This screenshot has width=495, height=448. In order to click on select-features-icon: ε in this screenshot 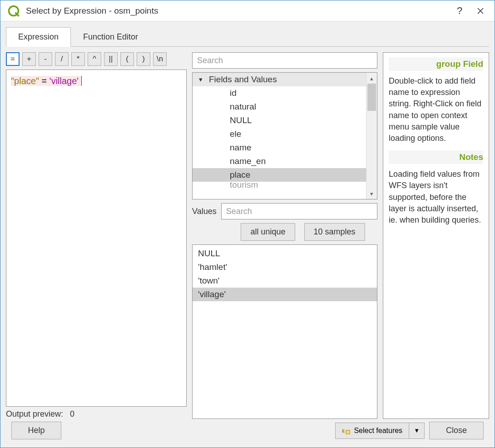, I will do `click(346, 431)`.